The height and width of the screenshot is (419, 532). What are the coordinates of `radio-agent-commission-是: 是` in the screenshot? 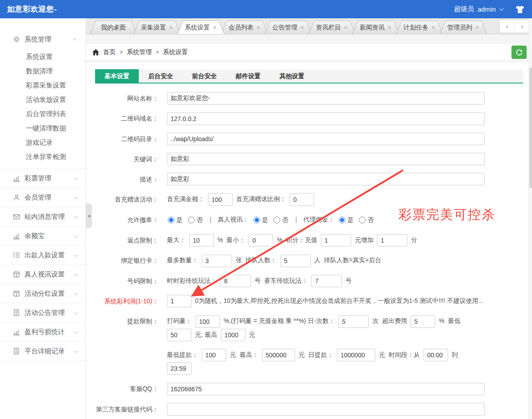 It's located at (346, 220).